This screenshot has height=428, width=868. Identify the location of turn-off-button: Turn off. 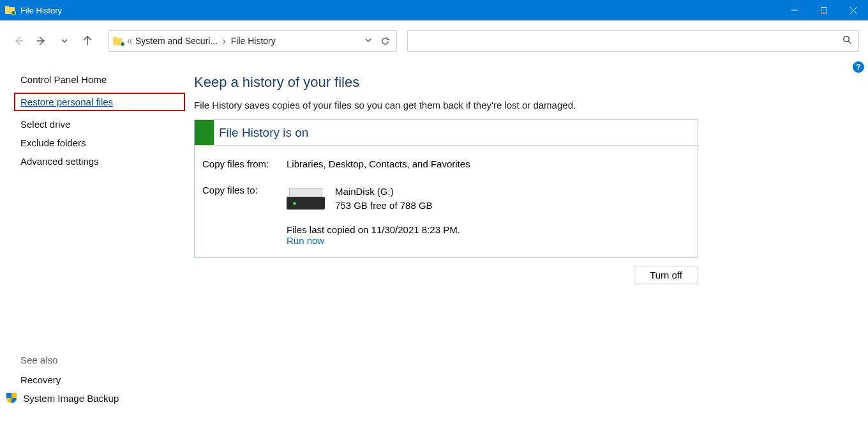
(666, 275).